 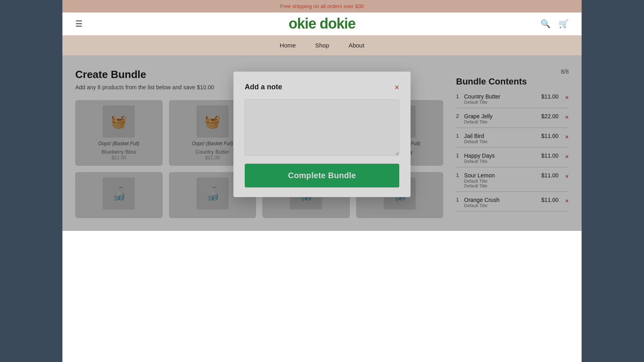 What do you see at coordinates (322, 6) in the screenshot?
I see `top-banner: Free shipping on all orders over $30` at bounding box center [322, 6].